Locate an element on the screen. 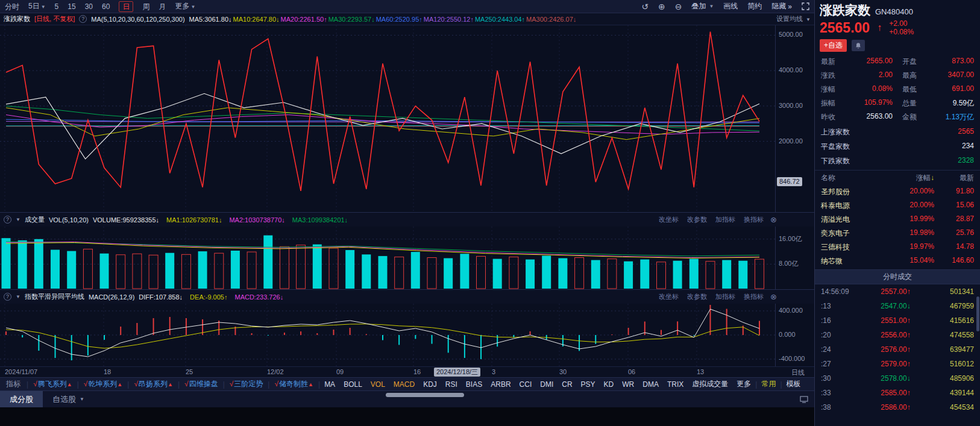  date-tick: 12/02 is located at coordinates (275, 372).